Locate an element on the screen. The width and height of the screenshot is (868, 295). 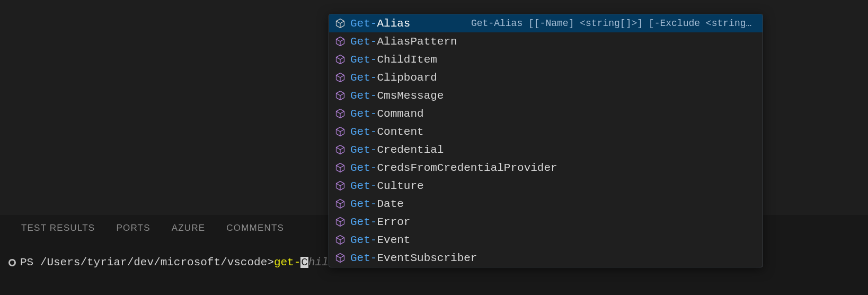
suggest-item: Get-EventSubscriber is located at coordinates (546, 258).